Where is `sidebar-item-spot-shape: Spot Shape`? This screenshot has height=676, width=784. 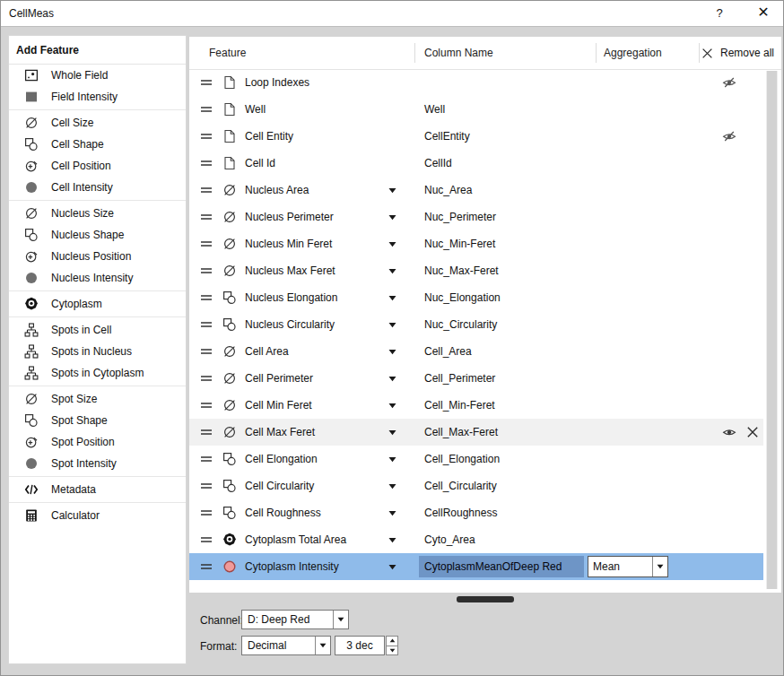 sidebar-item-spot-shape: Spot Shape is located at coordinates (97, 420).